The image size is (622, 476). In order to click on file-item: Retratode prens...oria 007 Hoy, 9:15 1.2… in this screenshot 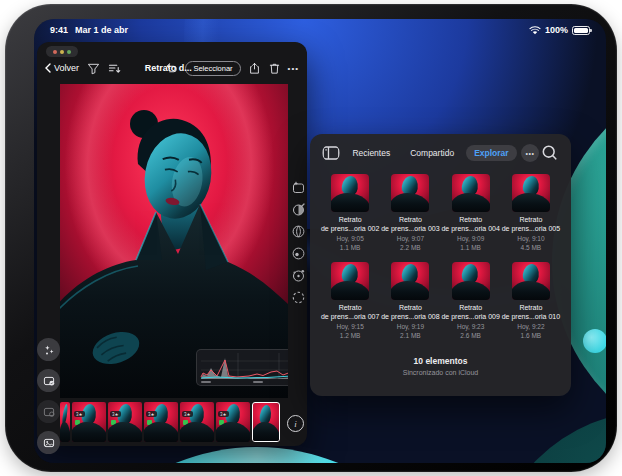, I will do `click(350, 301)`.